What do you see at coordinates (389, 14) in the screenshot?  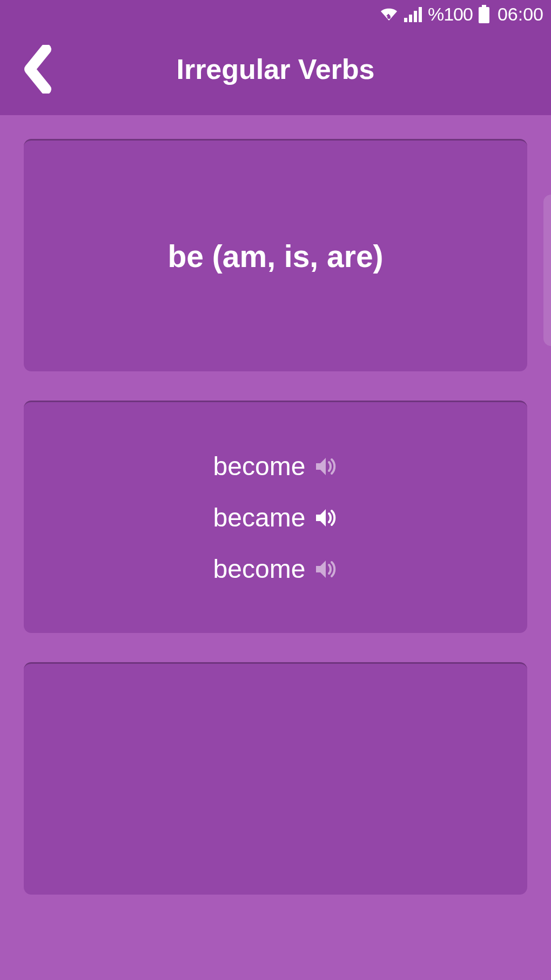 I see `wifi-icon` at bounding box center [389, 14].